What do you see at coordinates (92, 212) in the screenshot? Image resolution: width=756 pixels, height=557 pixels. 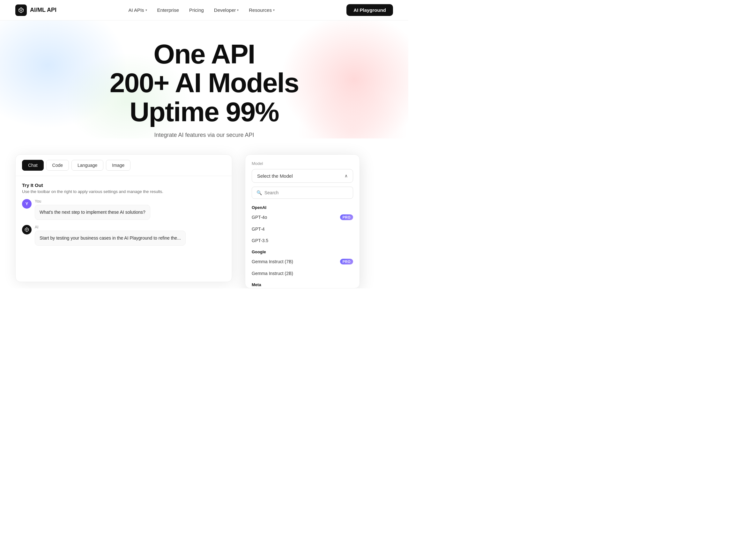 I see `user-bubble: What's the next step to implement these …` at bounding box center [92, 212].